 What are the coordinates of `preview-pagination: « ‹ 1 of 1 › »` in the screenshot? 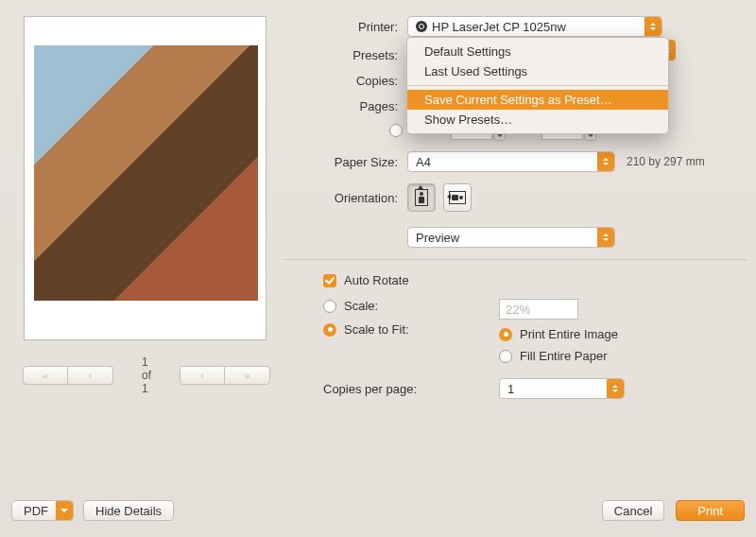 It's located at (146, 375).